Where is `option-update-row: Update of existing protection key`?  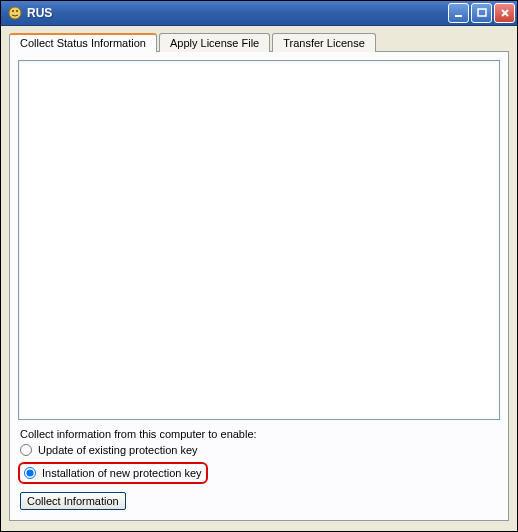 option-update-row: Update of existing protection key is located at coordinates (259, 450).